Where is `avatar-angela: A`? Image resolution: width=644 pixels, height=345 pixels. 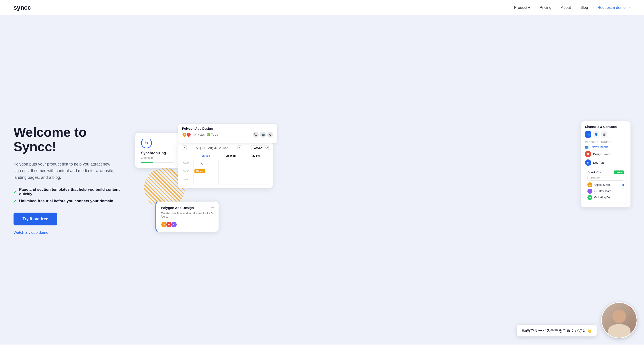 avatar-angela: A is located at coordinates (590, 185).